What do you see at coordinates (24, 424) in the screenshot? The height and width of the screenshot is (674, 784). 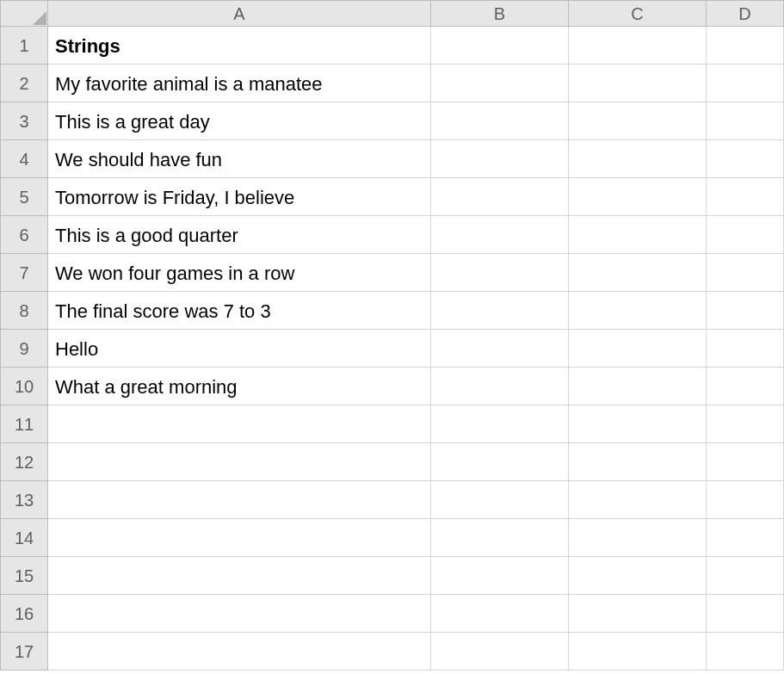 I see `row-header-11: 11` at bounding box center [24, 424].